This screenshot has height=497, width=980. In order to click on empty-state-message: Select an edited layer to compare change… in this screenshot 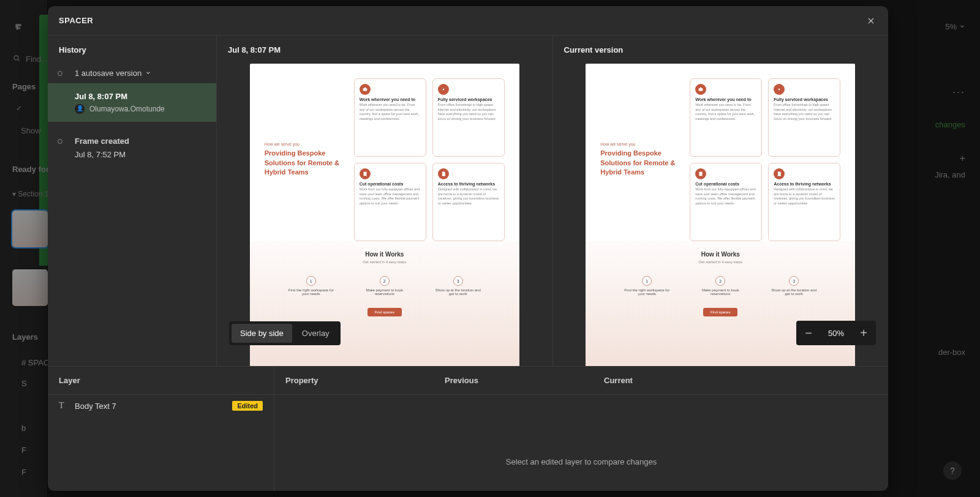, I will do `click(581, 461)`.